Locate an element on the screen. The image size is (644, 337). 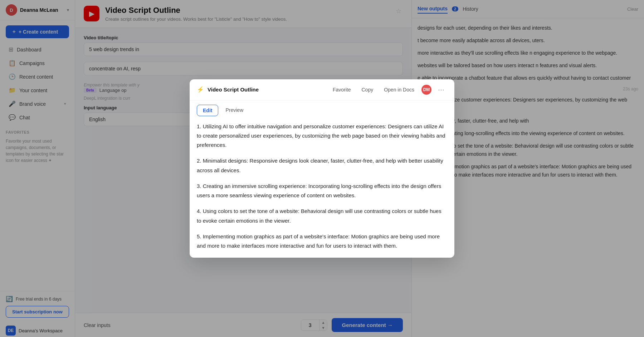
modal-item-1: 1. Utilizing AI to offer intuitive navig… is located at coordinates (322, 136).